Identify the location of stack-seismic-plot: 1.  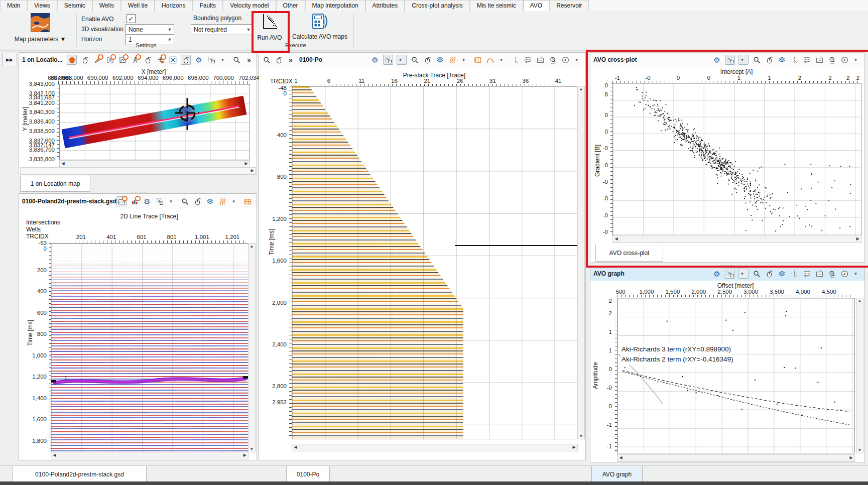
(150, 347).